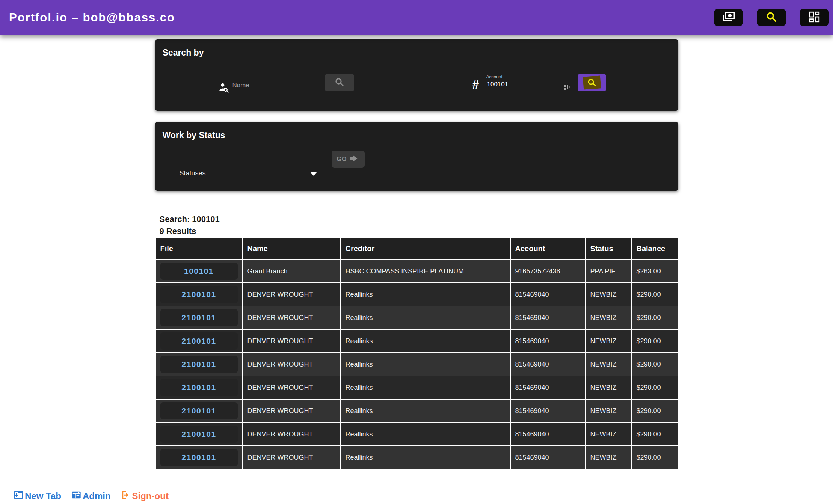 Image resolution: width=833 pixels, height=504 pixels. Describe the element at coordinates (340, 83) in the screenshot. I see `search-icon-gray` at that location.